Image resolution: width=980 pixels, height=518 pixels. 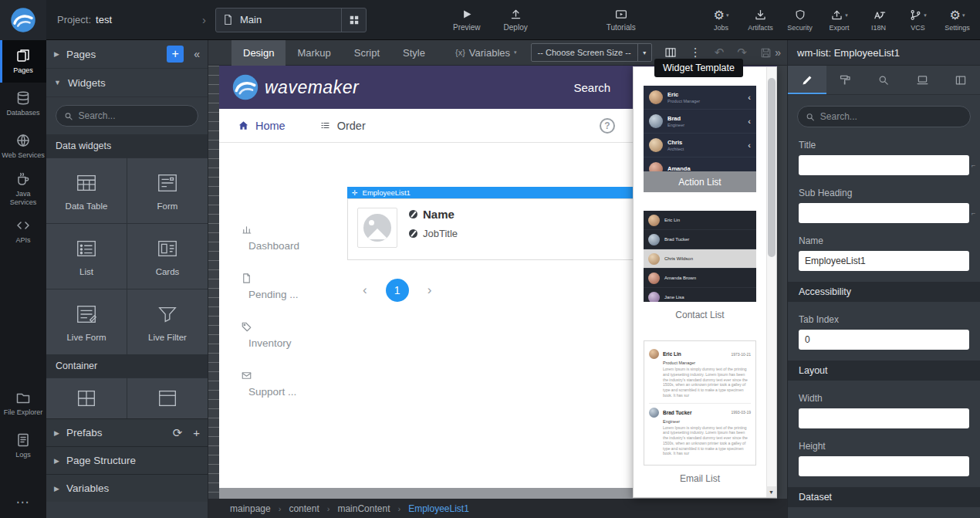 I want to click on properties-panel-header: wm-list: EmployeeList1, so click(x=884, y=52).